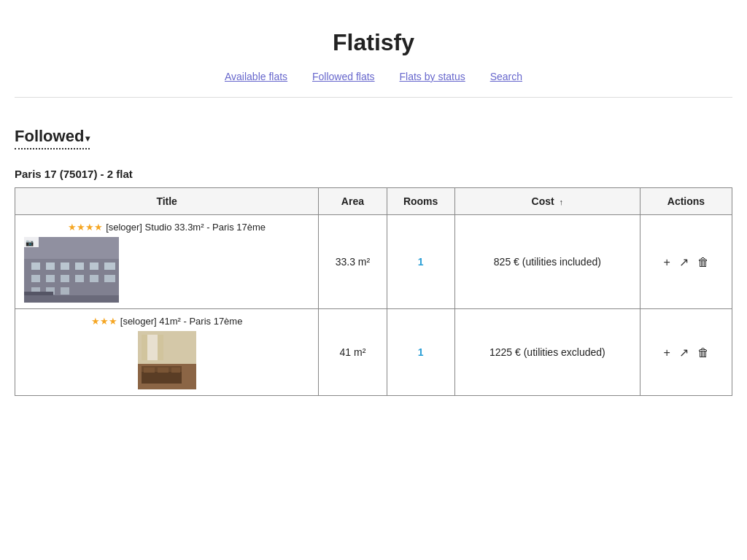 This screenshot has height=560, width=747. What do you see at coordinates (88, 139) in the screenshot?
I see `dropdown-arrow-icon: ▾` at bounding box center [88, 139].